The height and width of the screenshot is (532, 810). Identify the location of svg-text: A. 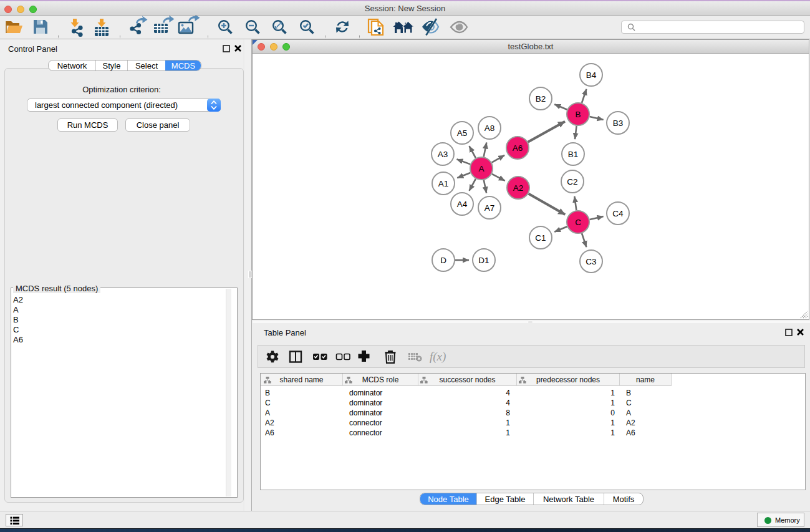
(481, 168).